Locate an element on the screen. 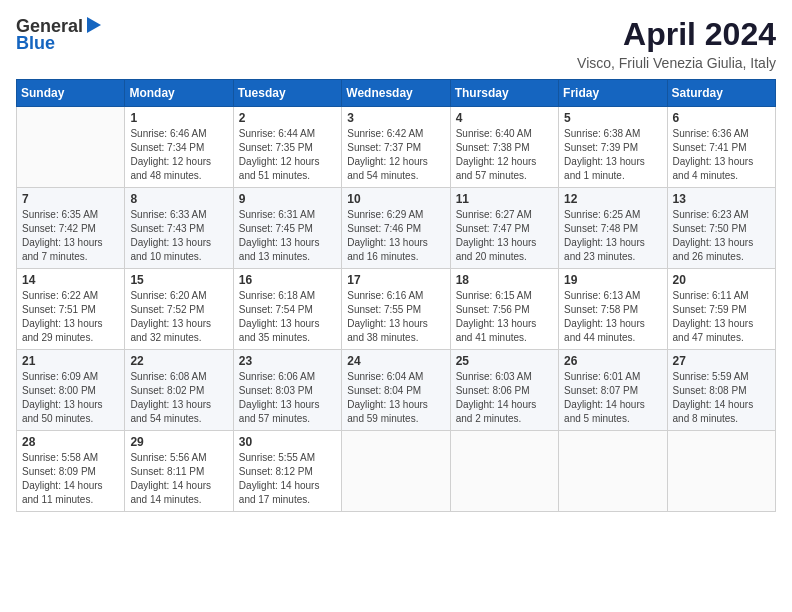 Image resolution: width=792 pixels, height=612 pixels. table-row: 22Sunrise: 6:08 AMSunset: 8:02 PMDayligh… is located at coordinates (179, 390).